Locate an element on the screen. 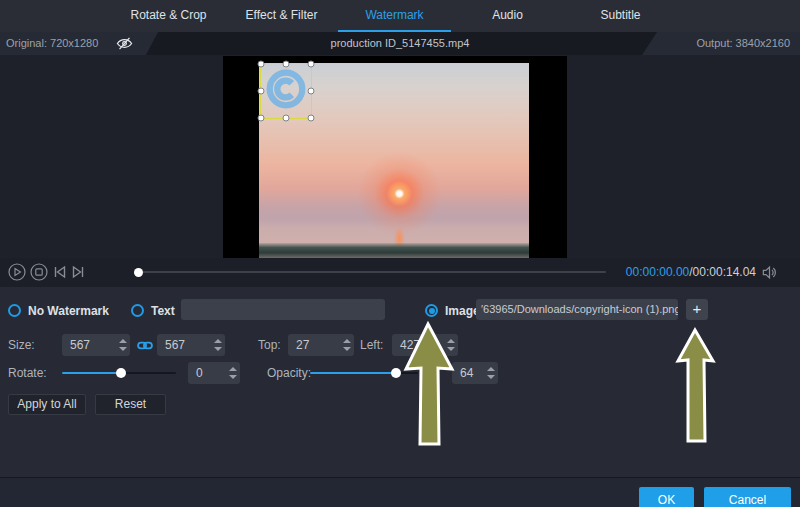  size-label: Size: is located at coordinates (22, 345).